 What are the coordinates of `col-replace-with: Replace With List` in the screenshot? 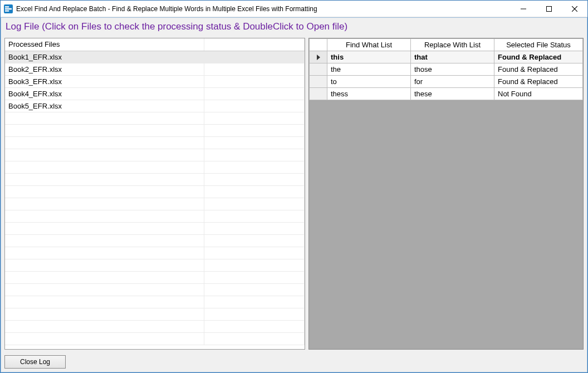 It's located at (453, 45).